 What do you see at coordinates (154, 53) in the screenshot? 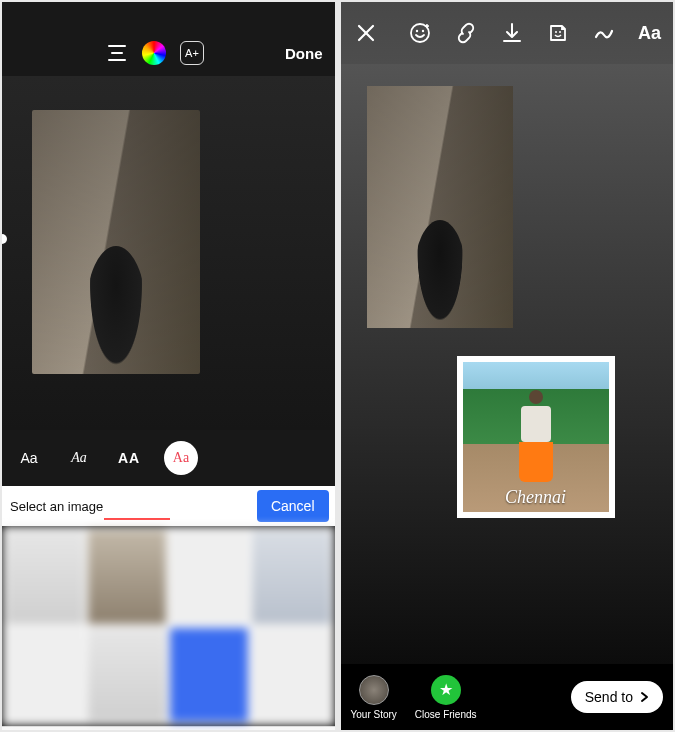
I see `color-picker-icon` at bounding box center [154, 53].